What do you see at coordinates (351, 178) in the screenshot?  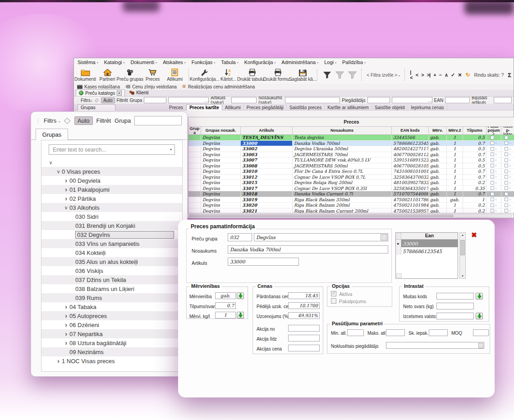 I see `table-row: Degvīns 33012 Cognac De Luce VSOP BOX 0,…` at bounding box center [351, 178].